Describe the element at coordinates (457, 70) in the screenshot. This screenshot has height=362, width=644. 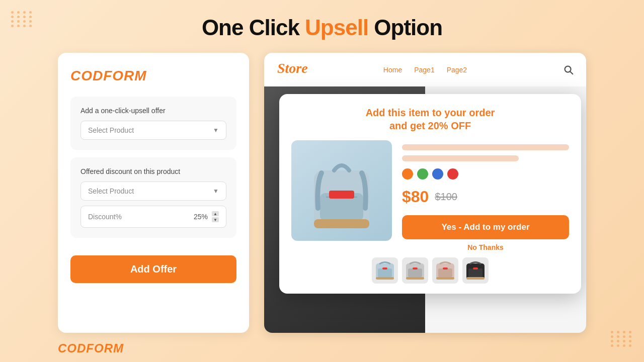
I see `nav-page2: Page2` at that location.